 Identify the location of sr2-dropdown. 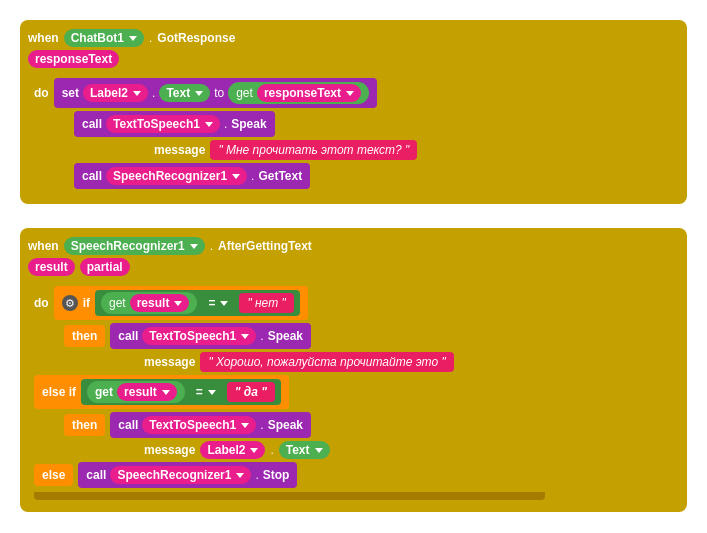
(240, 476).